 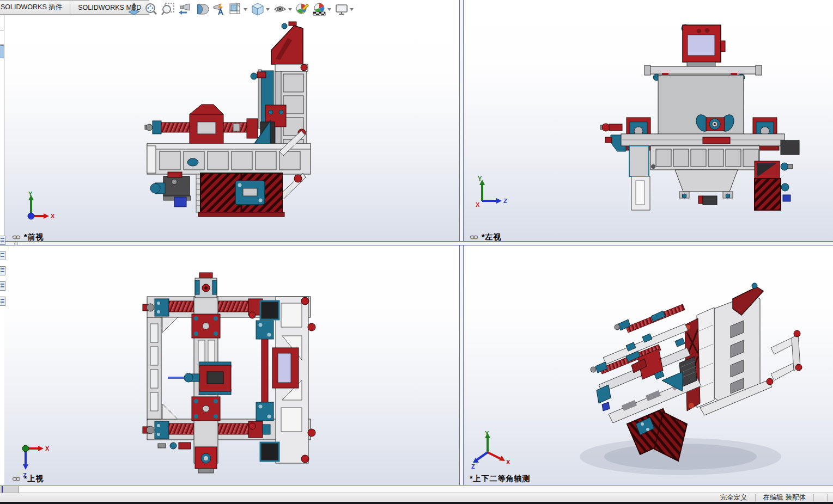 I want to click on normal-to-icon, so click(x=134, y=9).